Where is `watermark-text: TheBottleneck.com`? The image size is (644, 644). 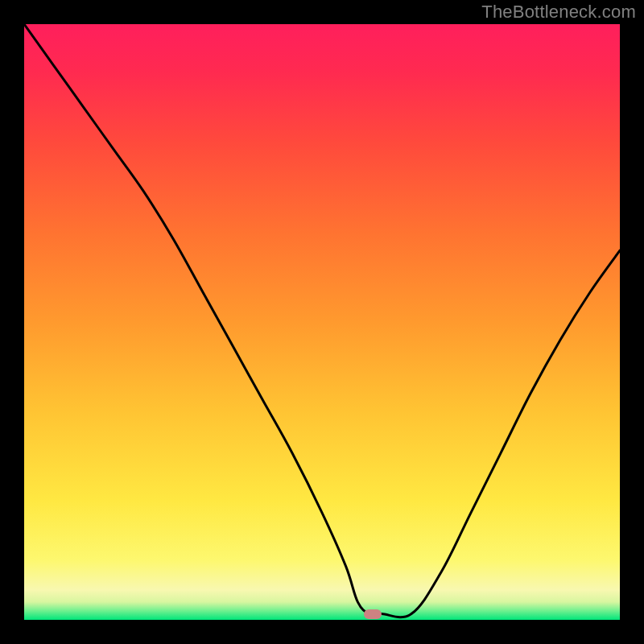 watermark-text: TheBottleneck.com is located at coordinates (559, 12).